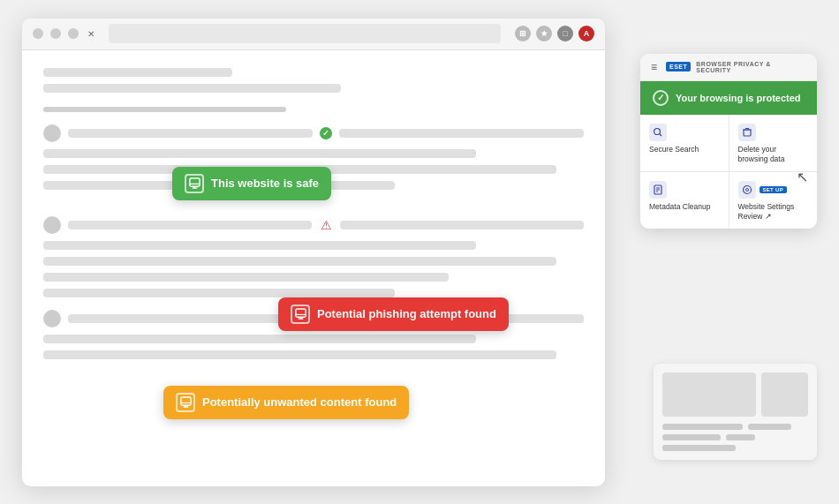 Image resolution: width=839 pixels, height=504 pixels. What do you see at coordinates (38, 34) in the screenshot?
I see `close-dot` at bounding box center [38, 34].